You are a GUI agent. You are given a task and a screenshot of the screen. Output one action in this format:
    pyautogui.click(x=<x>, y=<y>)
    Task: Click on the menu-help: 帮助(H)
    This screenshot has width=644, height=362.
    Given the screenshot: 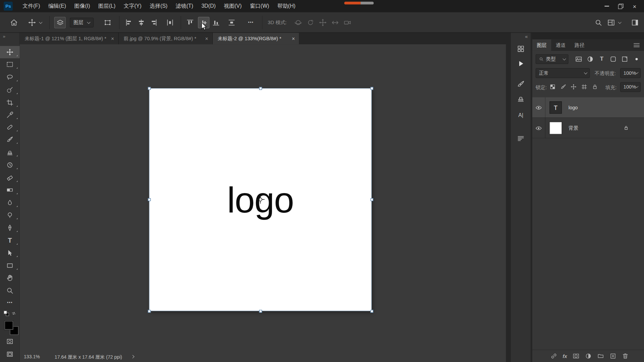 What is the action you would take?
    pyautogui.click(x=286, y=6)
    